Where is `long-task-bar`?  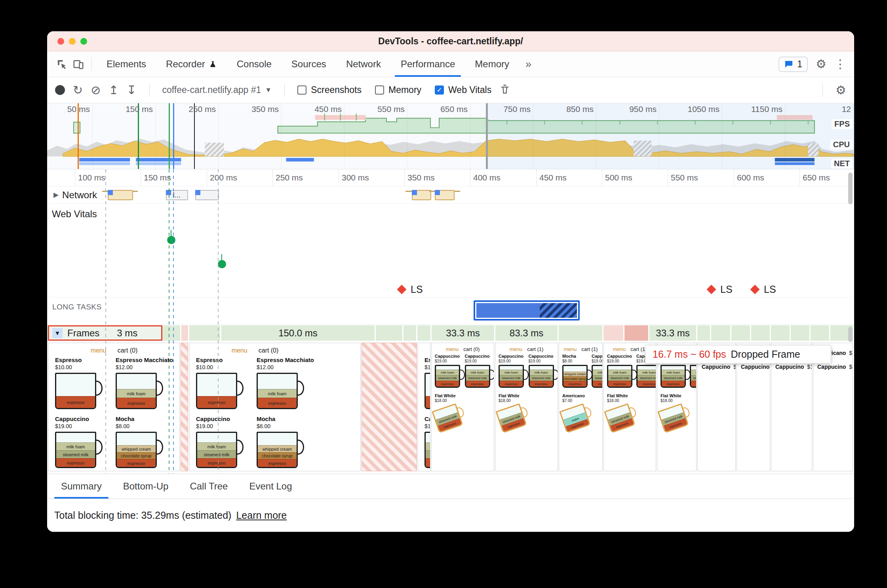 long-task-bar is located at coordinates (527, 310).